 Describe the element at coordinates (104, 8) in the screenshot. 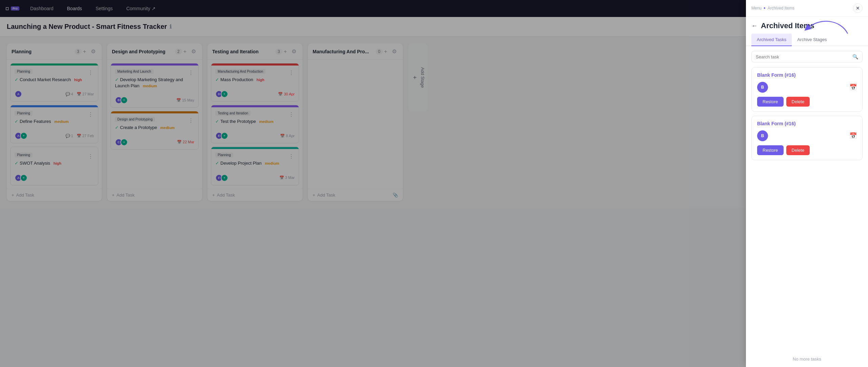

I see `nav-settings: Settings` at that location.